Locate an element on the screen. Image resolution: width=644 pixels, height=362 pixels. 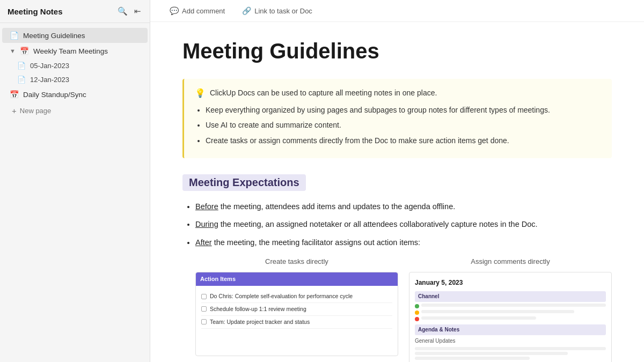
image-right-caption: Assign comments directly is located at coordinates (510, 262).